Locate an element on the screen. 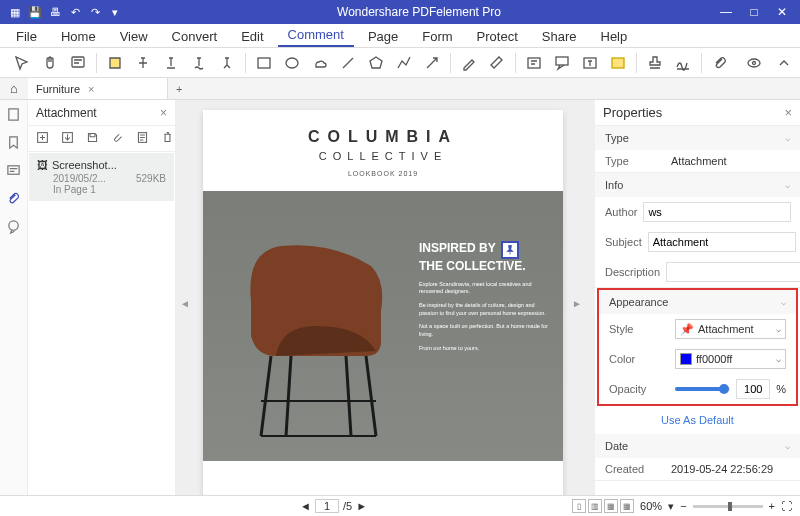 The width and height of the screenshot is (800, 516). arrow-icon is located at coordinates (432, 63).